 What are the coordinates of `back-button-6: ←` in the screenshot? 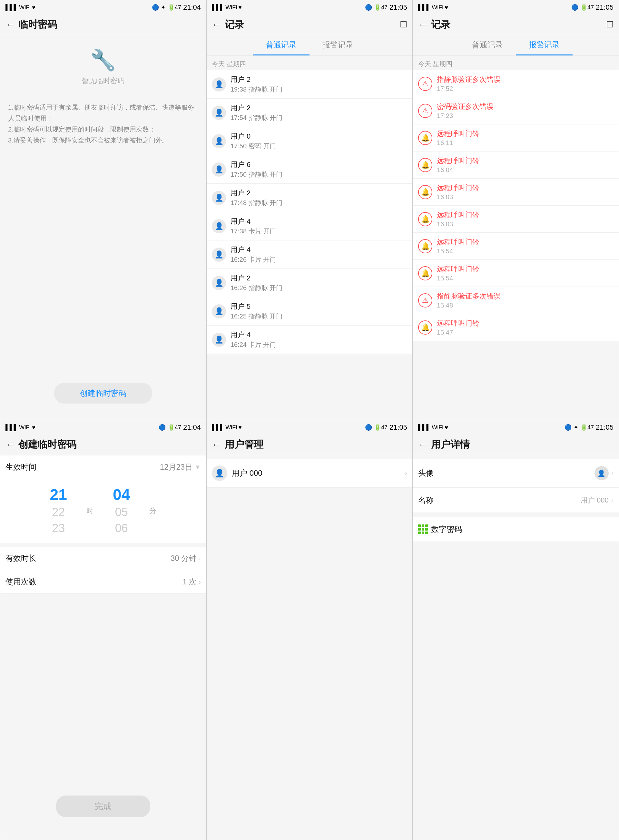 It's located at (423, 445).